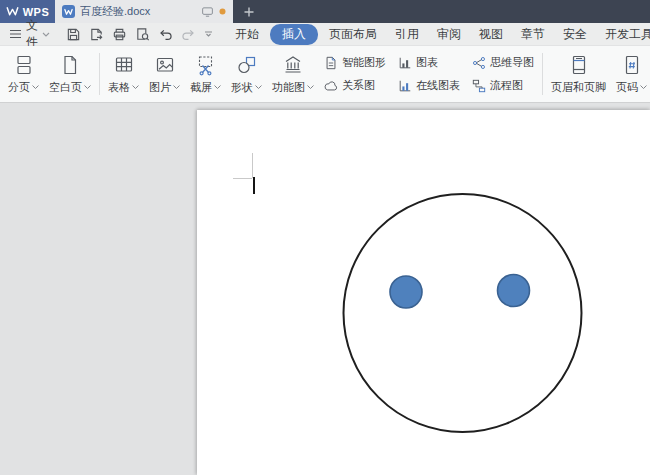 The image size is (650, 475). I want to click on menubar: 文件 开始 插入 页面布局 引用 审阅 视图, so click(325, 34).